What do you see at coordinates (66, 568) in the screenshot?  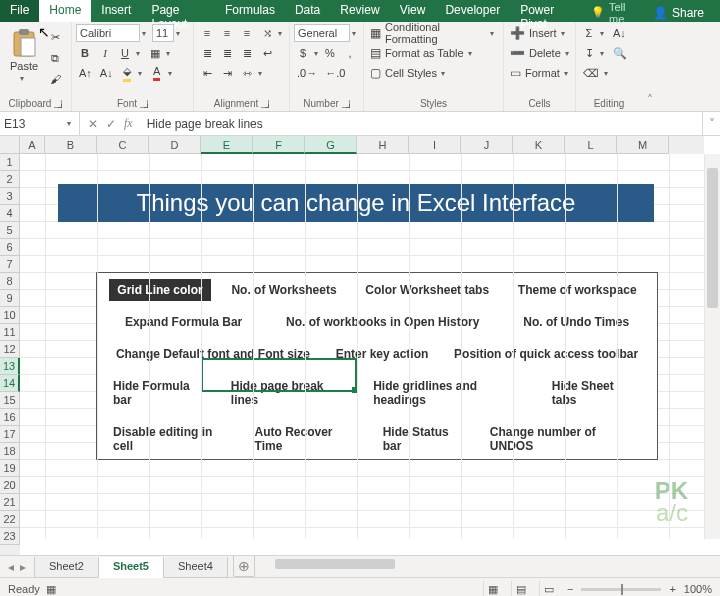 I see `sheet-tab-sheet2: Sheet2` at bounding box center [66, 568].